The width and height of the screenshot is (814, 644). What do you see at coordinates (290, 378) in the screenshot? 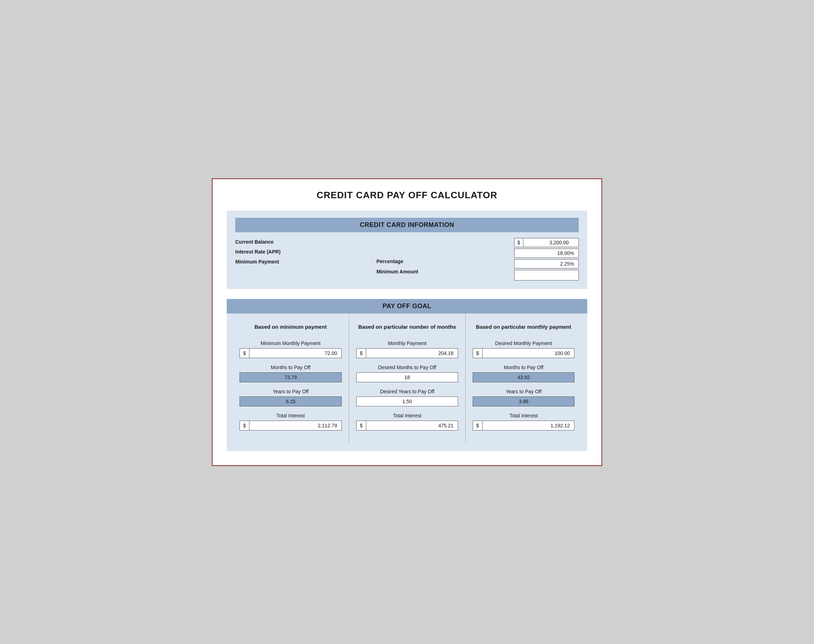
I see `payoff-col-1: Based on minimum payment Minimum Monthly…` at bounding box center [290, 378].